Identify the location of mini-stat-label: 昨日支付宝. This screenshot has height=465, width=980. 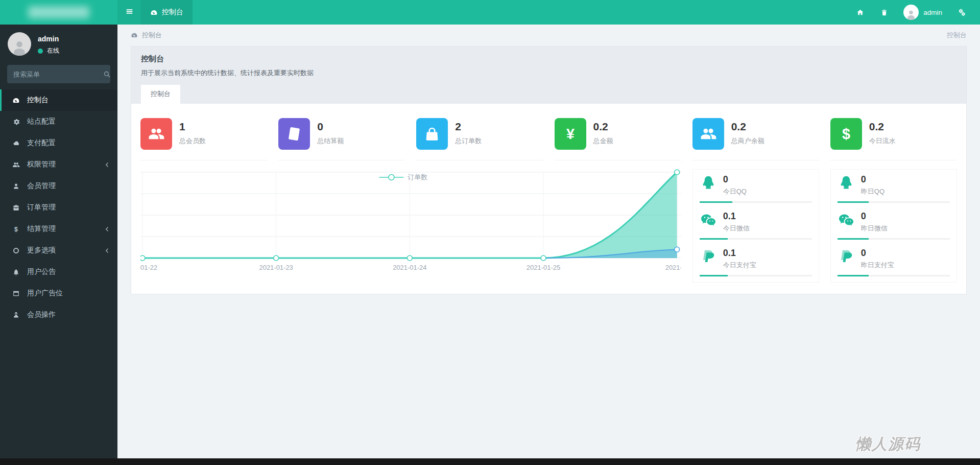
(877, 265).